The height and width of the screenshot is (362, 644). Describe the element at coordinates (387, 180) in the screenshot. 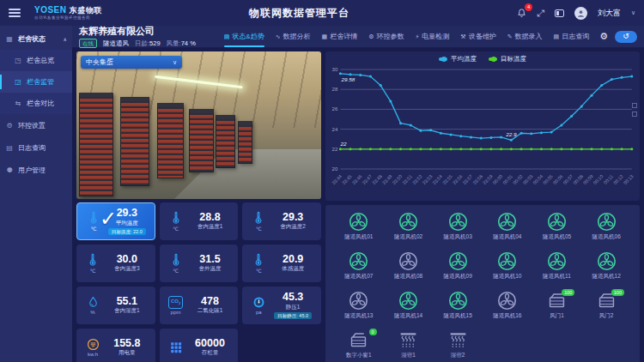

I see `svg-text: 23:49` at that location.